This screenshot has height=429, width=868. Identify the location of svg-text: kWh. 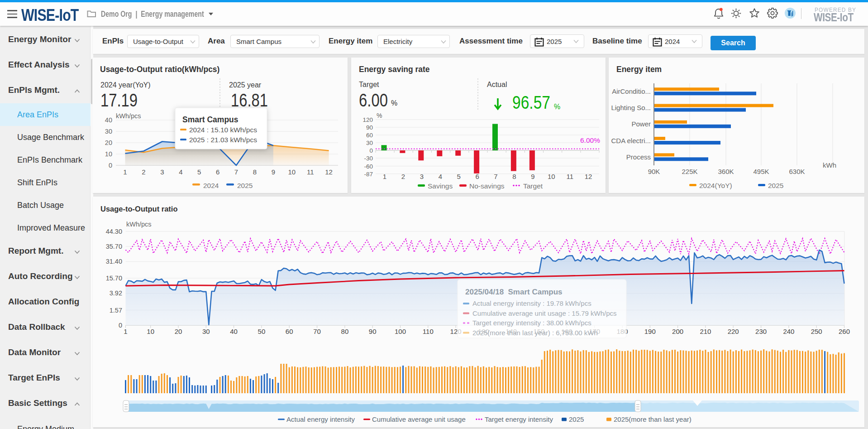
(830, 165).